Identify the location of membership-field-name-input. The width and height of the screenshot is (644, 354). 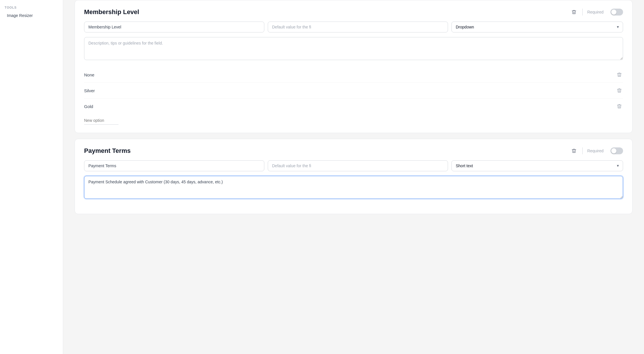
(174, 27).